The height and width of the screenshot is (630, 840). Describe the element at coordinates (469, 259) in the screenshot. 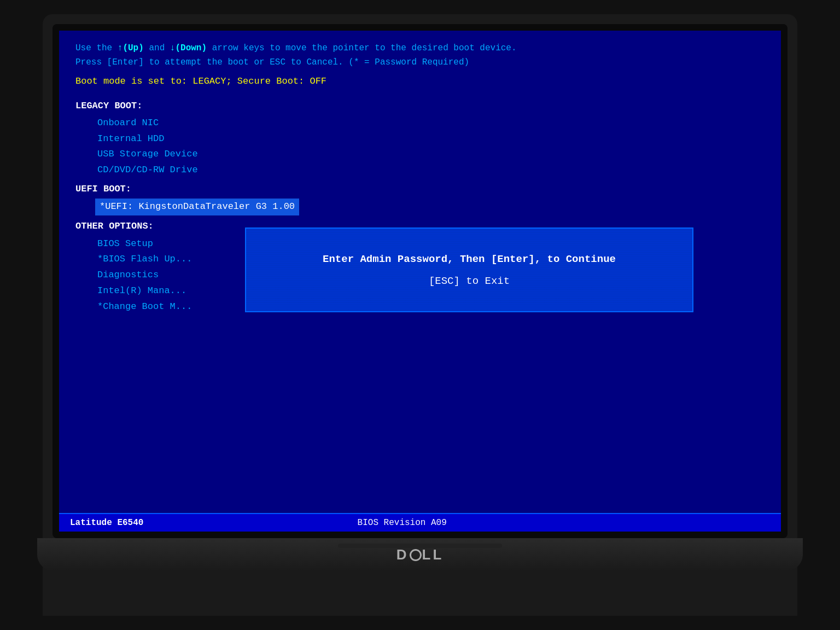

I see `password-dialog-line1: Enter Admin Password, Then [Enter], to C…` at that location.